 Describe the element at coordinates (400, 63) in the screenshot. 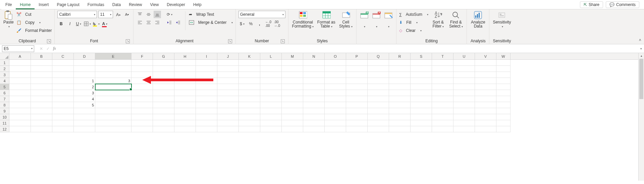

I see `cell-R1` at that location.